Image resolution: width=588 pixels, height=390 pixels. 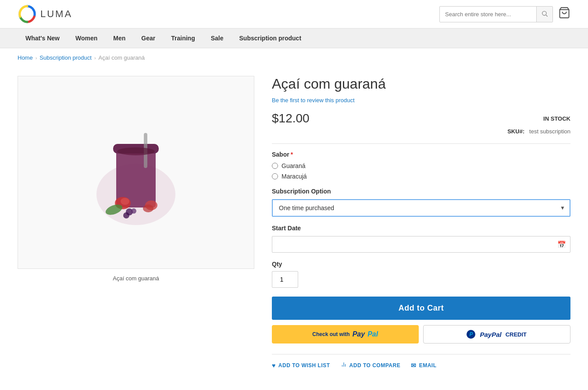 I want to click on nav-item-training: Training, so click(x=183, y=38).